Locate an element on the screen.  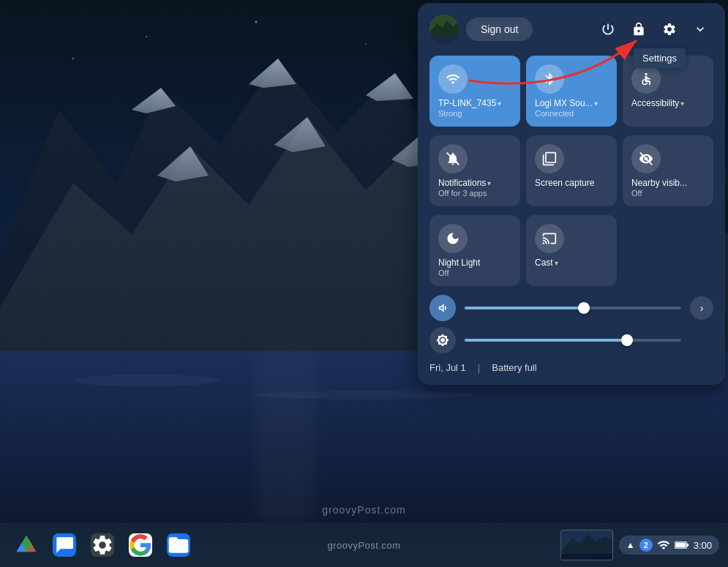
brightness-slider-fill is located at coordinates (546, 340).